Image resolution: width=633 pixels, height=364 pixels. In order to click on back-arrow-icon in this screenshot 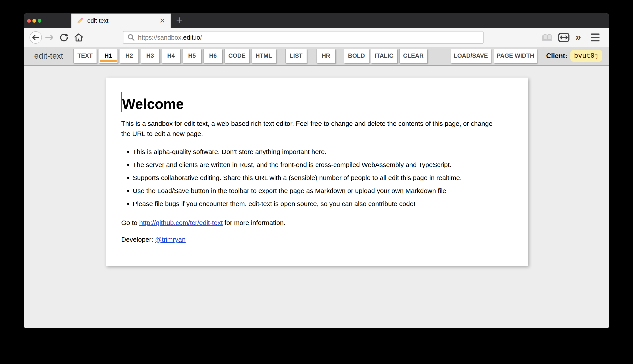, I will do `click(36, 38)`.